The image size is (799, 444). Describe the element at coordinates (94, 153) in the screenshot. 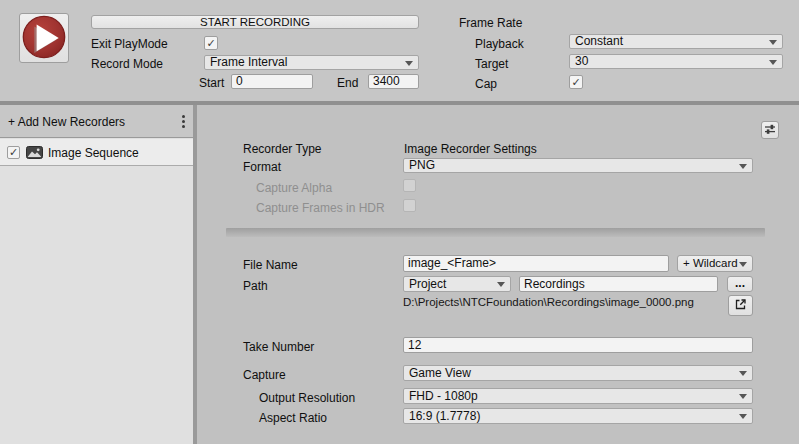

I see `recorder-item-label: Image Sequence` at that location.